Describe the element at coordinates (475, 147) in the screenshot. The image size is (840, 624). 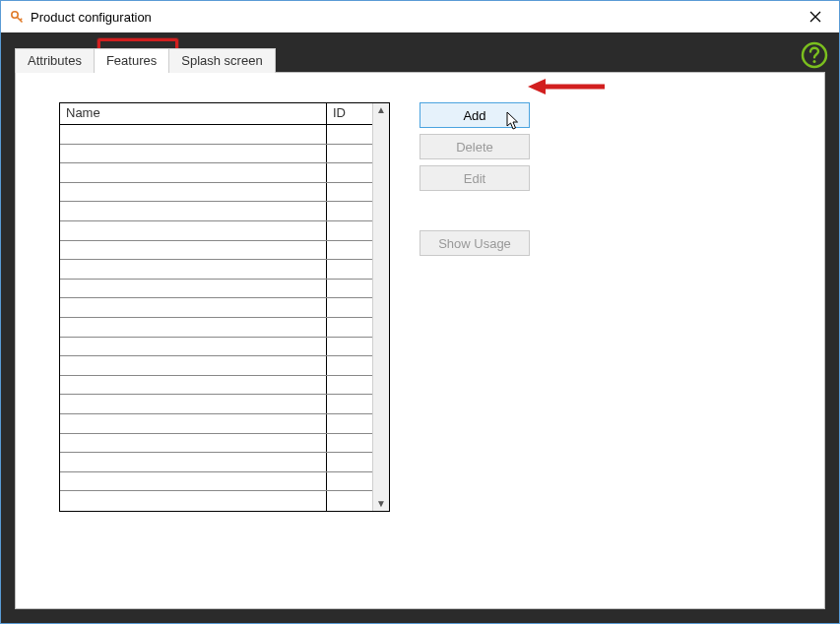
I see `delete-button: Delete` at that location.